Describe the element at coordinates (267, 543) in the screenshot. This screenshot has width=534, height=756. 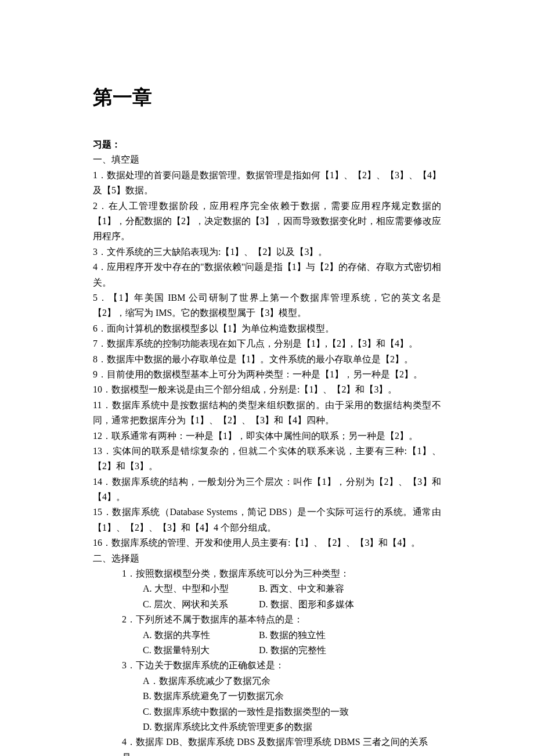
I see `fill-item: 16．数据库系统的管理、开发和使用人员主要有:【1】、【2】、【3】和【4】。` at that location.